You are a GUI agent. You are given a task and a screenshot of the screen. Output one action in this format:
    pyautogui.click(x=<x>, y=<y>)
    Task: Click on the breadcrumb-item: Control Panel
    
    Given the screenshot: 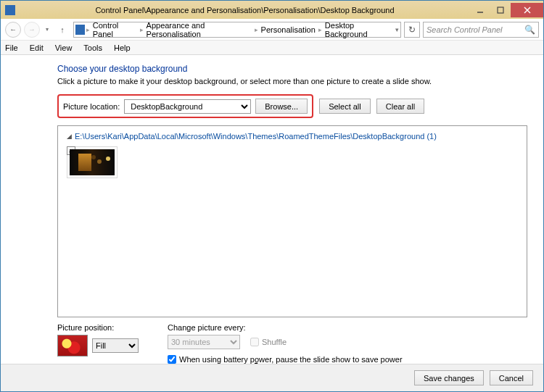 What is the action you would take?
    pyautogui.click(x=115, y=30)
    